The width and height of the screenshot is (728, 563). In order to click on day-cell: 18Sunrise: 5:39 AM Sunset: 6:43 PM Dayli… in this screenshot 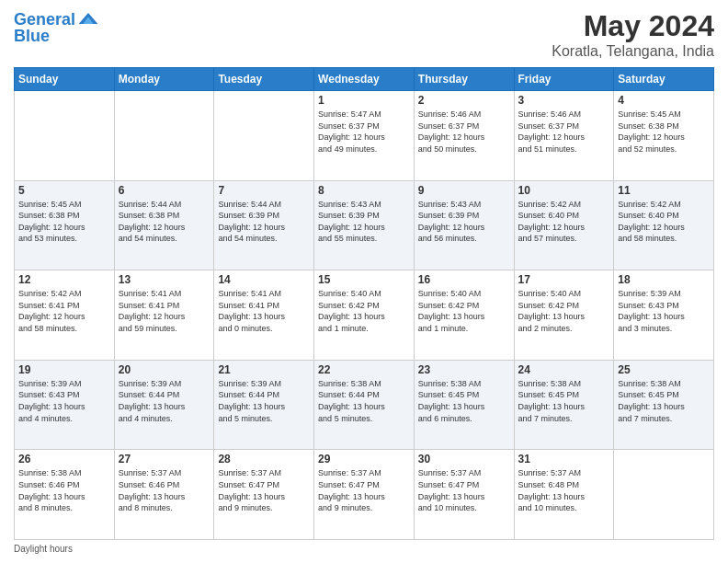, I will do `click(664, 316)`.